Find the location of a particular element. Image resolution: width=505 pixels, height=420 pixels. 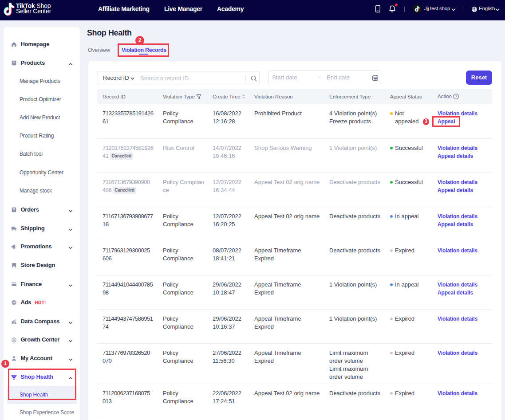

svg-text: AD is located at coordinates (14, 302).